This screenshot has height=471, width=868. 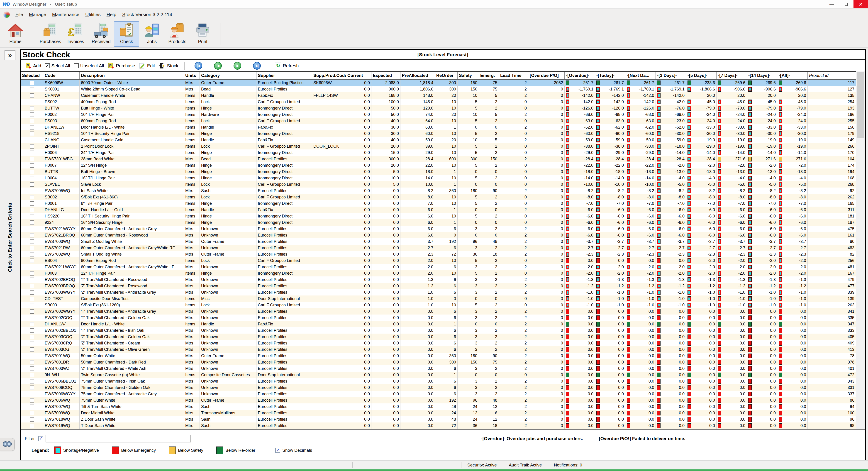 What do you see at coordinates (438, 127) in the screenshot?
I see `table-row: DHANLLWDoor Handle L/L - WhiteItemsHandl…` at bounding box center [438, 127].